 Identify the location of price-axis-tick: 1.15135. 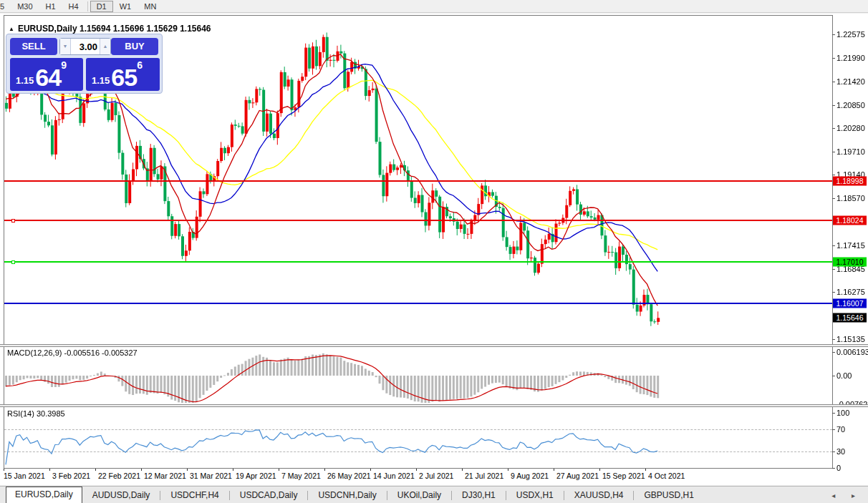
(851, 339).